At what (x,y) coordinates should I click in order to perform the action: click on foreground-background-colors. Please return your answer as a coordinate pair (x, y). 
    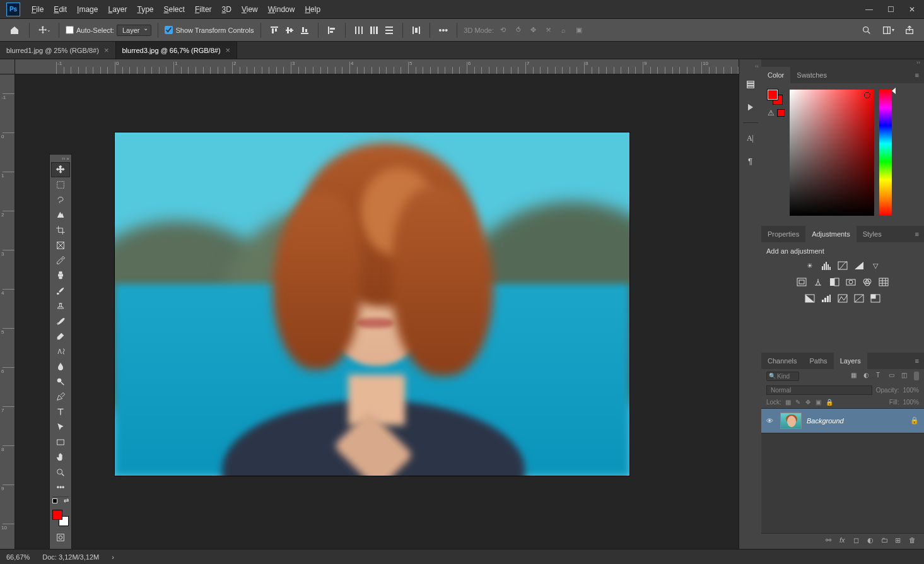
    Looking at the image, I should click on (61, 518).